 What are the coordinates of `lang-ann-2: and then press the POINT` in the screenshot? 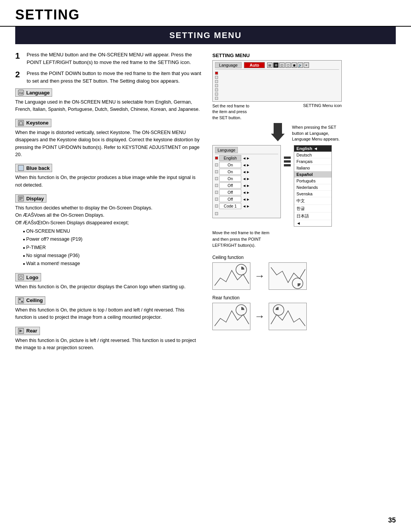 It's located at (304, 239).